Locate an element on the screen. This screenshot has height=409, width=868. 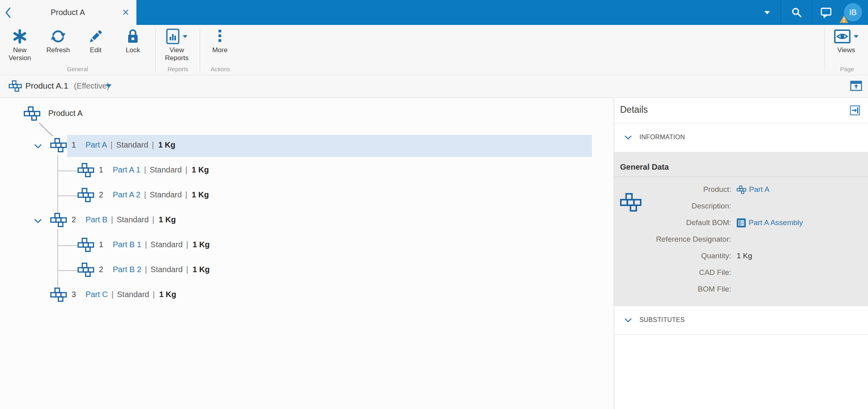
part-link: Part B is located at coordinates (96, 220).